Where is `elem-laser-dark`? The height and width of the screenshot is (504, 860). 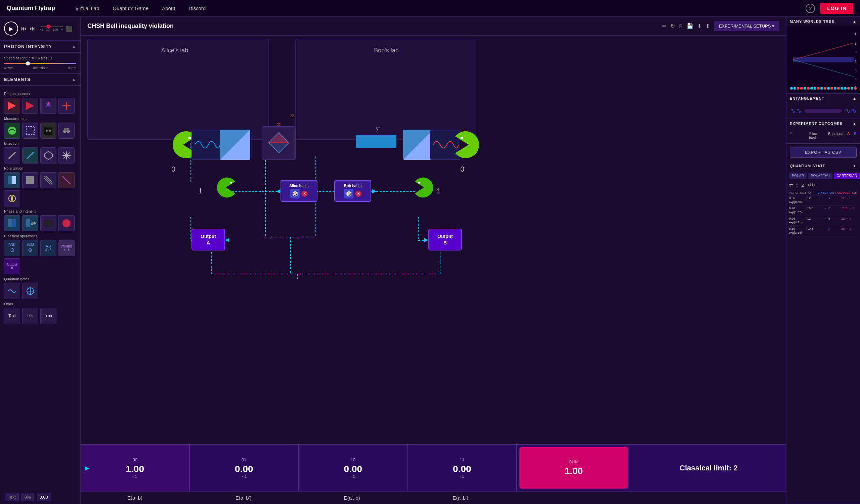 elem-laser-dark is located at coordinates (30, 106).